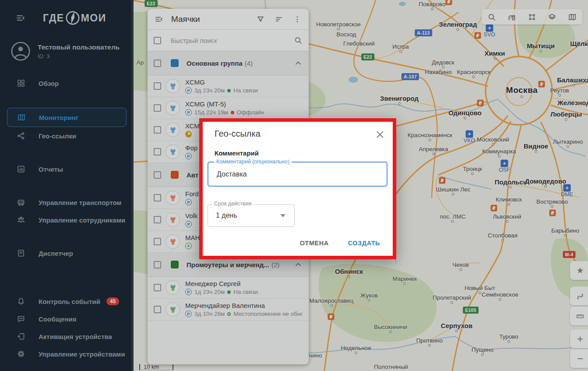 This screenshot has height=371, width=588. I want to click on sidebar-item-overview: Обзор, so click(67, 83).